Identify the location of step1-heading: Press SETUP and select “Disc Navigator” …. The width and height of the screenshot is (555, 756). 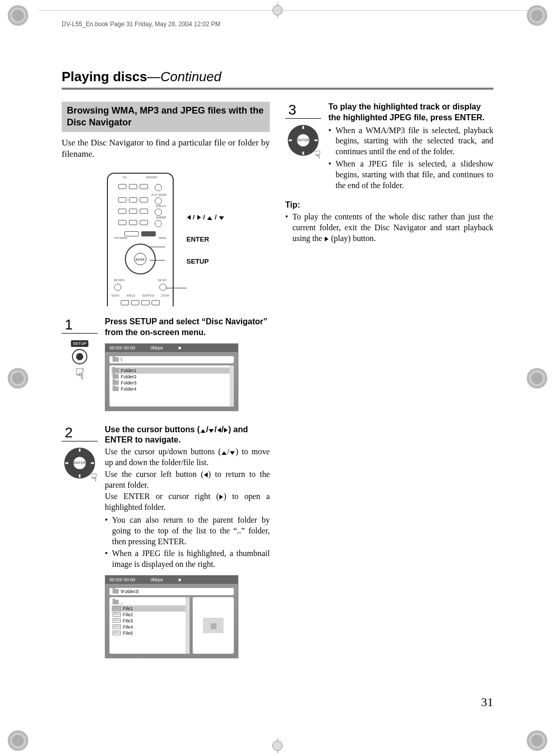
(187, 327).